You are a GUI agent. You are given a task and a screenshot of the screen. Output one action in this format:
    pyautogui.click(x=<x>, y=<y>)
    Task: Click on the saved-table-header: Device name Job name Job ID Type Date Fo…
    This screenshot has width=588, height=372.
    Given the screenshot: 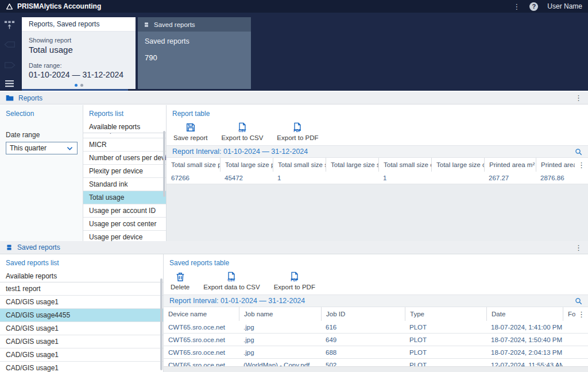 What is the action you would take?
    pyautogui.click(x=376, y=314)
    